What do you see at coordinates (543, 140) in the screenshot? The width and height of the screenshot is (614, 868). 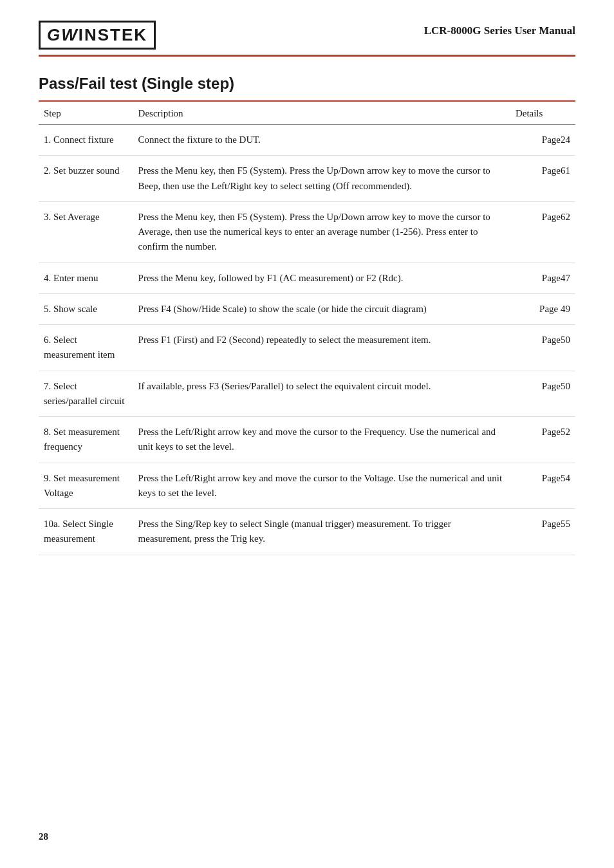 I see `cell-details: Page24` at bounding box center [543, 140].